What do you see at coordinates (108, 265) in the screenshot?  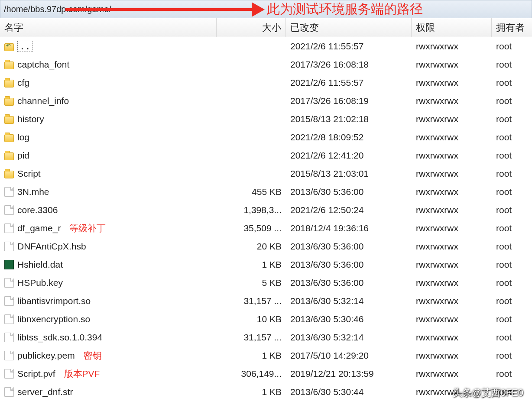 I see `cell-name: Hshield.dat` at bounding box center [108, 265].